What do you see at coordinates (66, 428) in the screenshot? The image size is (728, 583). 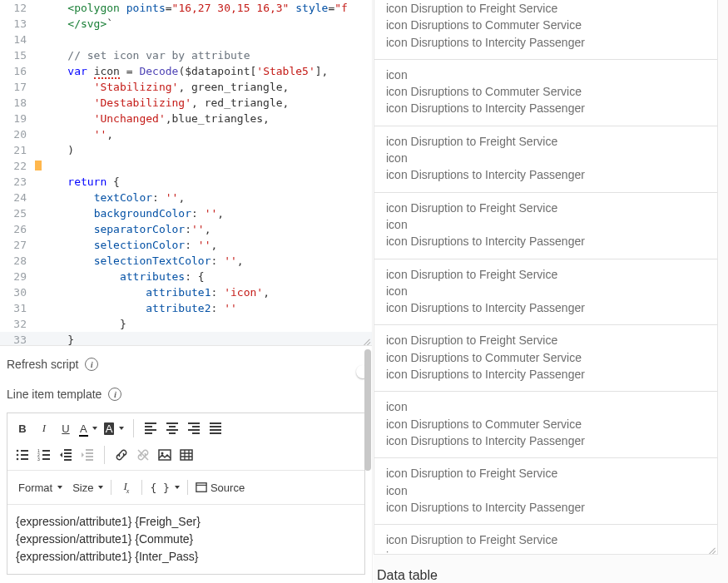 I see `underline-button: U` at bounding box center [66, 428].